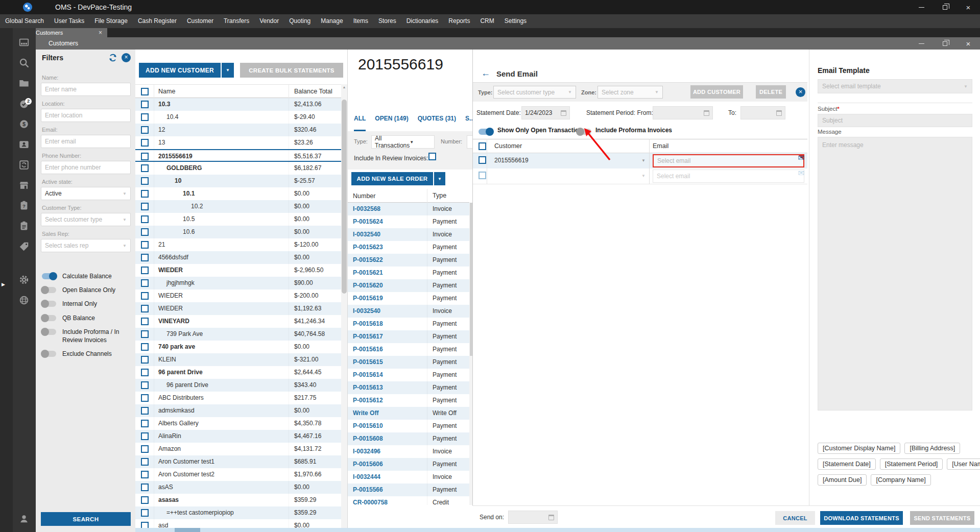 The image size is (980, 532). What do you see at coordinates (387, 426) in the screenshot?
I see `transaction-number-link: P-0015610` at bounding box center [387, 426].